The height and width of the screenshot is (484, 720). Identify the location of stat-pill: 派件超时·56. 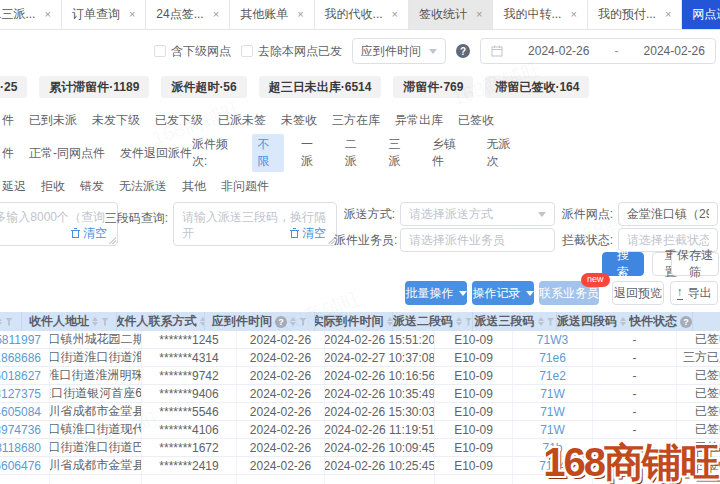
(204, 87).